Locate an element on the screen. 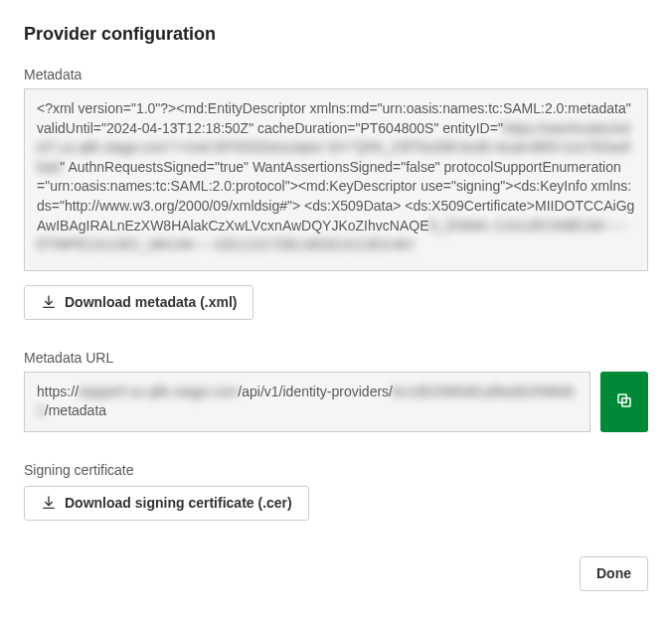  url-part: /metadata is located at coordinates (76, 410).